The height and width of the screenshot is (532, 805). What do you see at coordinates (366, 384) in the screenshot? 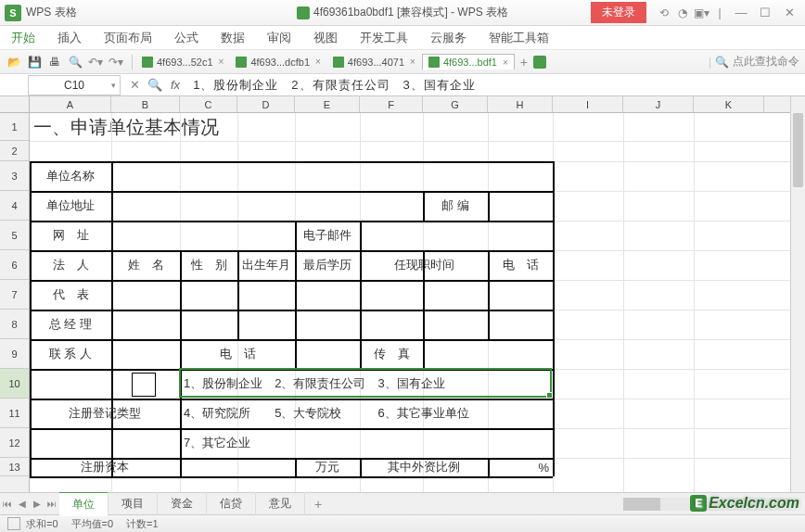
I see `cell: 1、股份制企业 2、有限责任公司 3、国有企业` at bounding box center [366, 384].